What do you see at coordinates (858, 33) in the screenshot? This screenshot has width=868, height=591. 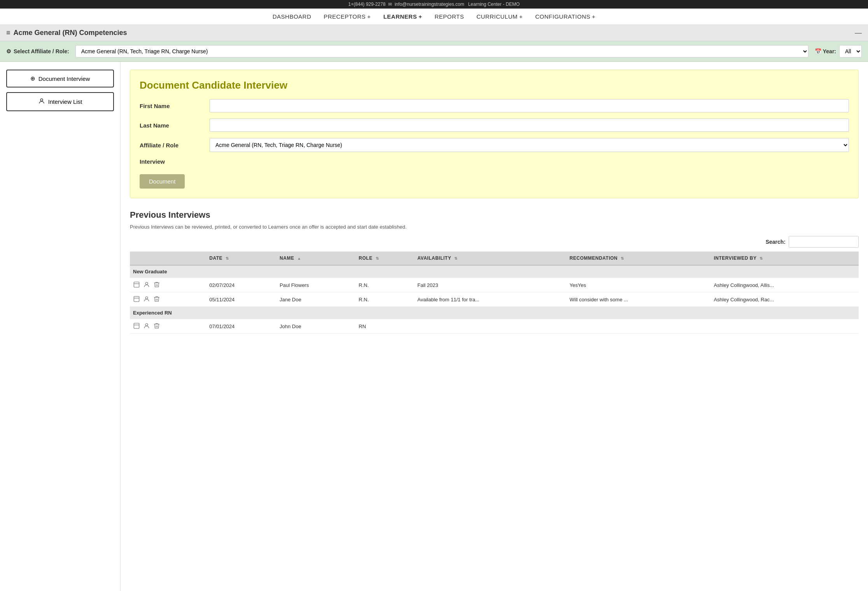 I see `close-icon: —` at bounding box center [858, 33].